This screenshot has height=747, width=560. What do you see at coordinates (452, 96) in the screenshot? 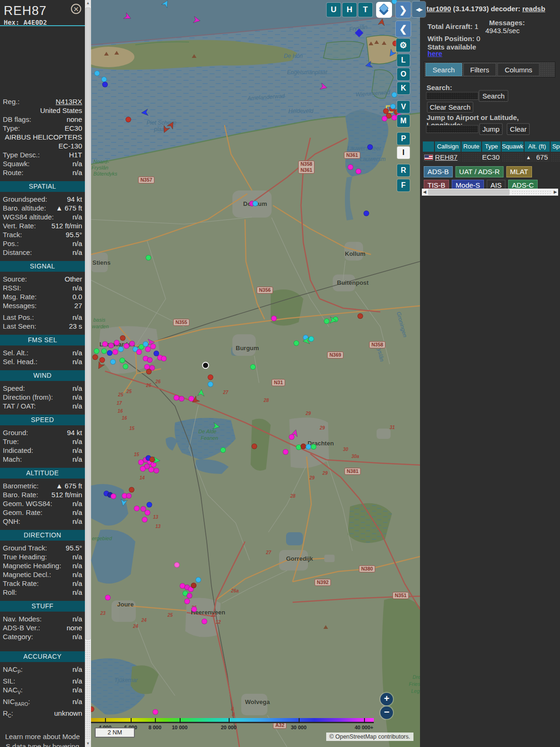
I see `search-input` at bounding box center [452, 96].